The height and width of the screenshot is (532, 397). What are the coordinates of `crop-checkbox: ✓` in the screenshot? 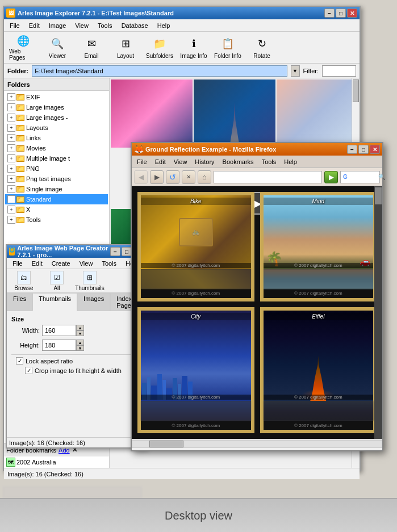 It's located at (28, 370).